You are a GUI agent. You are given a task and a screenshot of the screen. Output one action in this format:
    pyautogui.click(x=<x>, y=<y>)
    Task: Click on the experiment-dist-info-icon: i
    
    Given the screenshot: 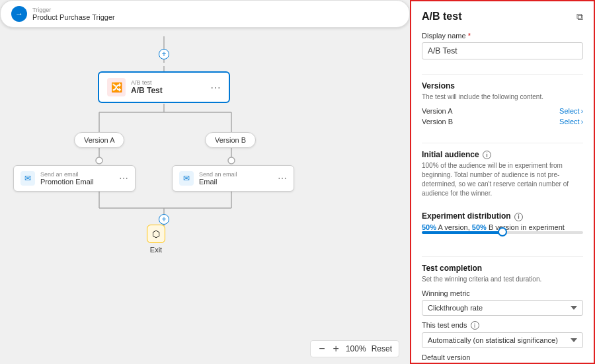 What is the action you would take?
    pyautogui.click(x=518, y=217)
    